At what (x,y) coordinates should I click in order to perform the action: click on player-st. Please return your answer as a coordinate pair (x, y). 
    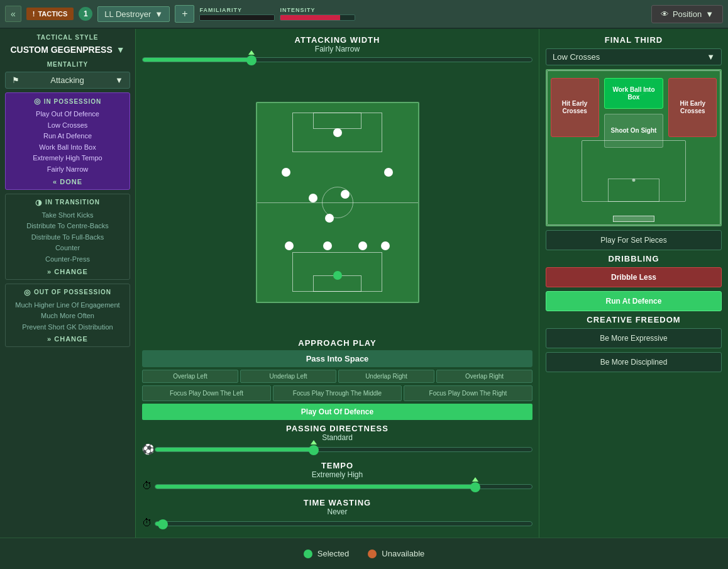
    Looking at the image, I should click on (338, 275).